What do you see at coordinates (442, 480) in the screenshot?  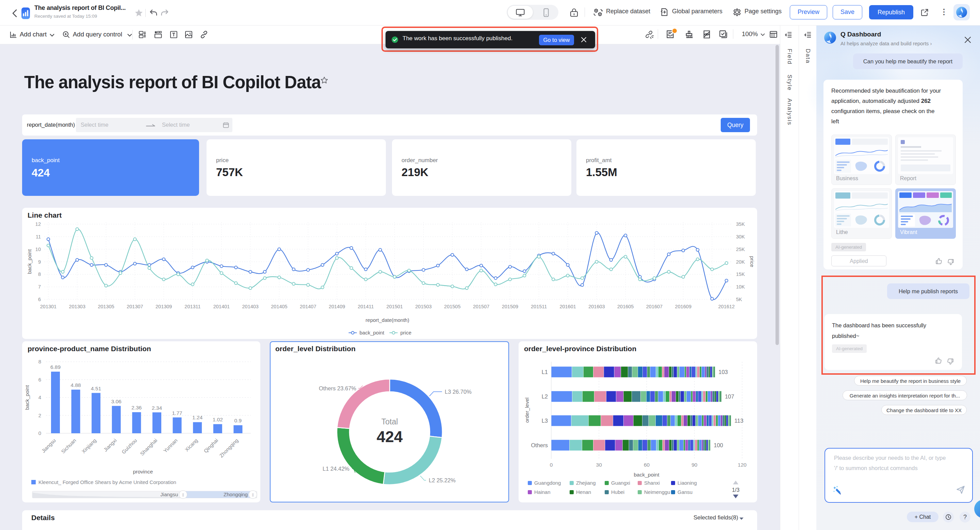 I see `svg-text: L2 25.22%` at bounding box center [442, 480].